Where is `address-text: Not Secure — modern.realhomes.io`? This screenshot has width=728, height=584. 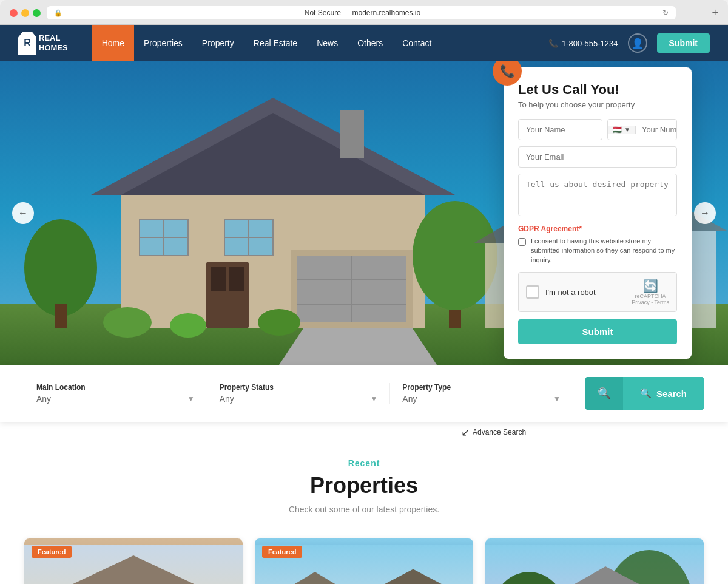
address-text: Not Secure — modern.realhomes.io is located at coordinates (363, 13).